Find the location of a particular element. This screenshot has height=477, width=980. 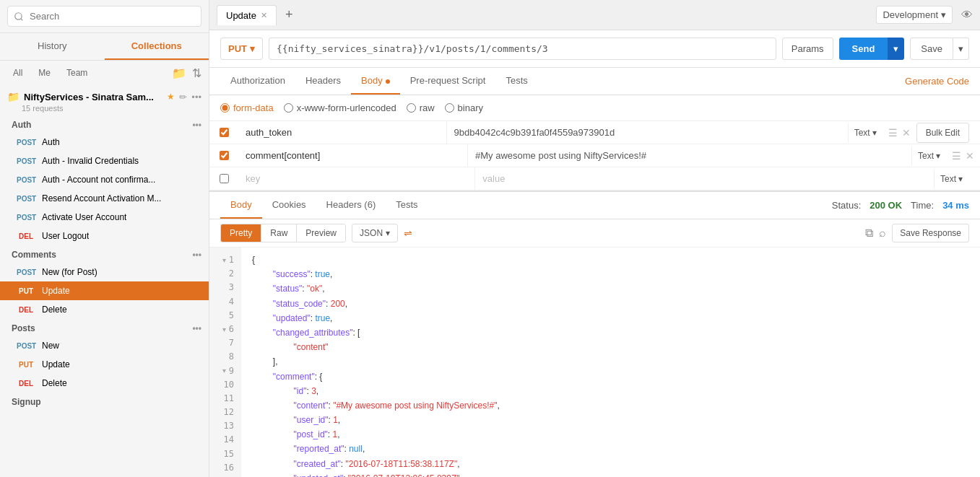

sidebar-item-new-comment: POST New (for Post) is located at coordinates (104, 272).